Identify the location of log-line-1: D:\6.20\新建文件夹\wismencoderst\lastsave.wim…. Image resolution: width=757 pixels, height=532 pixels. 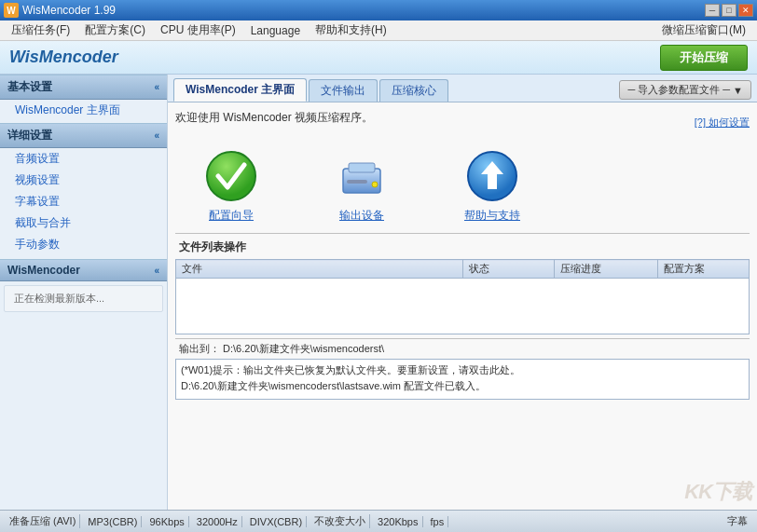
(462, 386).